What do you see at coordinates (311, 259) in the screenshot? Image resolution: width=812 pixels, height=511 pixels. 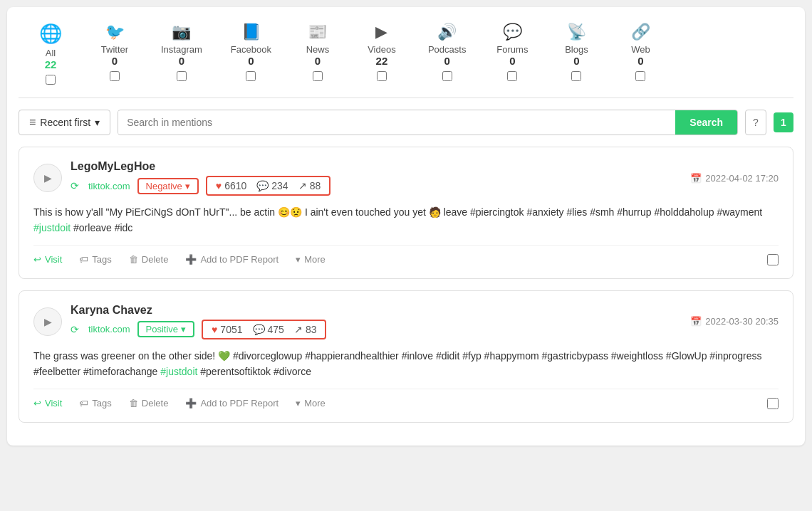 I see `more-action-1: ▾ More` at bounding box center [311, 259].